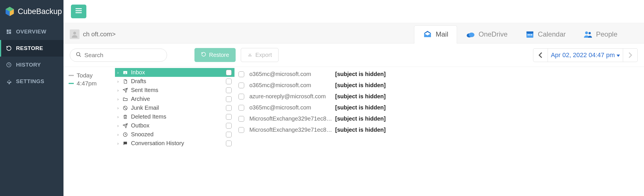  What do you see at coordinates (87, 83) in the screenshot?
I see `timeline-time-label: 4:47pm` at bounding box center [87, 83].